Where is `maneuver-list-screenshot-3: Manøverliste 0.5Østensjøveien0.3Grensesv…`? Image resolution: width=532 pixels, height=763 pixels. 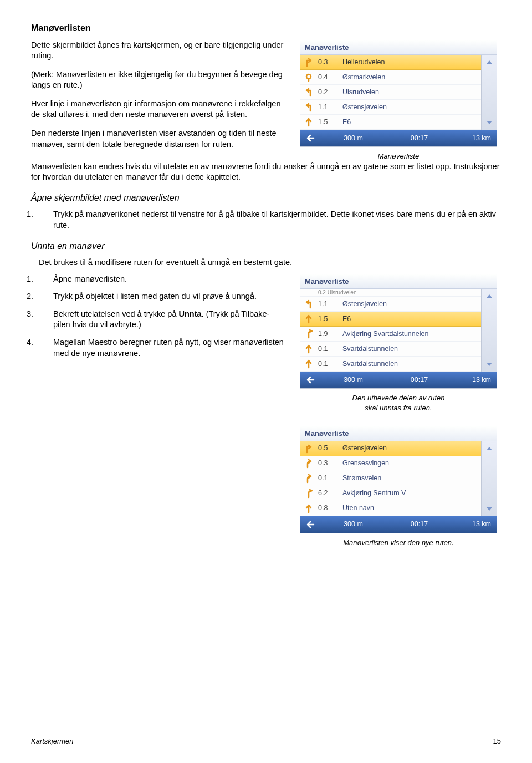 maneuver-list-screenshot-3: Manøverliste 0.5Østensjøveien0.3Grensesv… is located at coordinates (398, 480).